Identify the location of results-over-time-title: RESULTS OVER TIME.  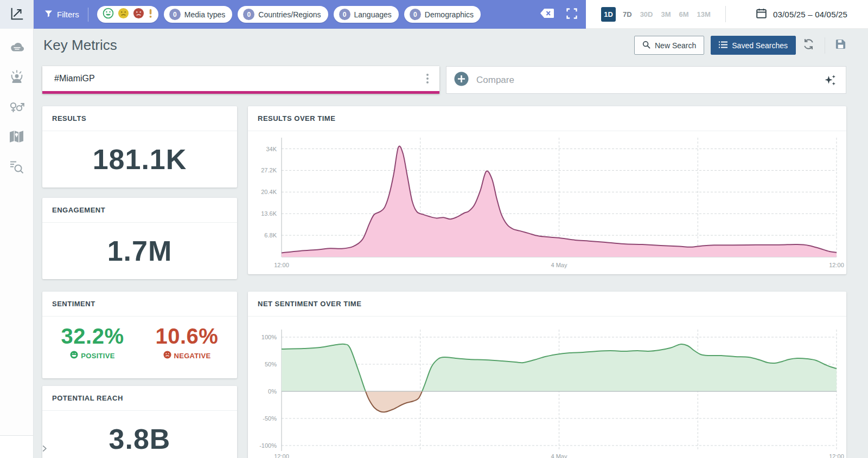
(547, 119).